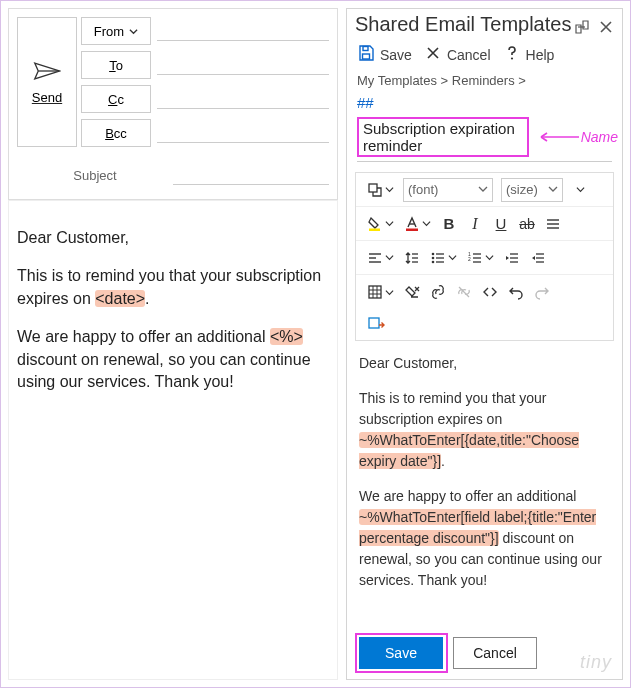 The height and width of the screenshot is (688, 631). I want to click on redo-button, so click(542, 292).